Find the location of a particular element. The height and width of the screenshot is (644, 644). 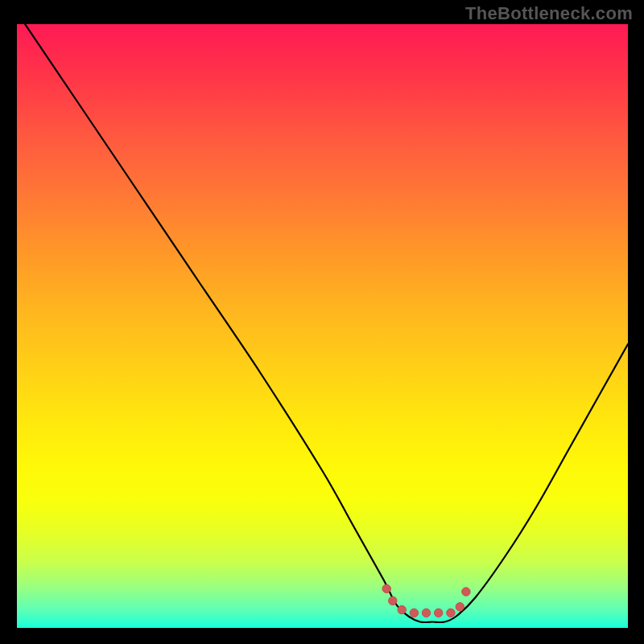

attribution-text: TheBottleneck.com is located at coordinates (549, 14).